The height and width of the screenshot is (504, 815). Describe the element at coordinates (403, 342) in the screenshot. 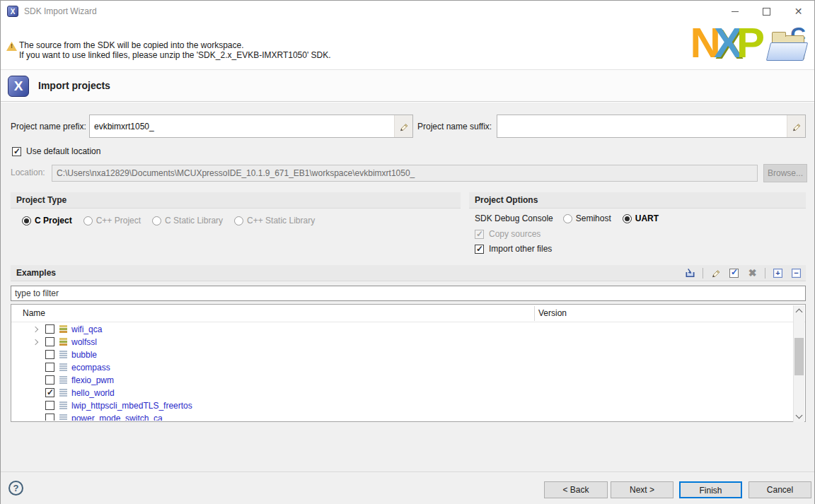

I see `example-row-wolfssl: wolfssl` at that location.